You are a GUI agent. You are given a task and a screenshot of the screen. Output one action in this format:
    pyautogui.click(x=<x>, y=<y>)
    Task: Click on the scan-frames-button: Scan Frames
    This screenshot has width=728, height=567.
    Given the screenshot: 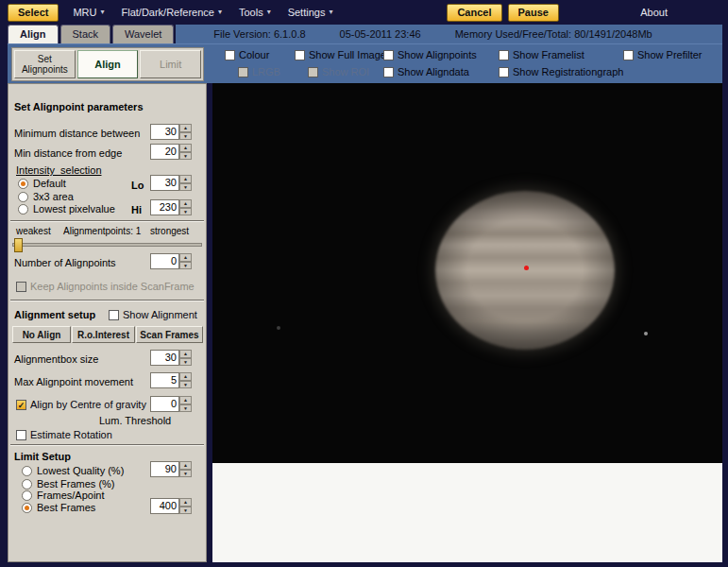 What is the action you would take?
    pyautogui.click(x=170, y=335)
    